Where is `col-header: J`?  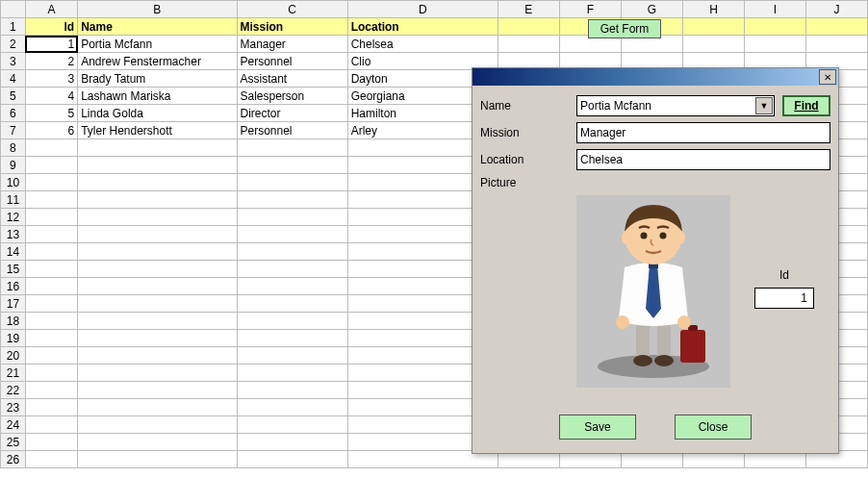
col-header: J is located at coordinates (836, 10).